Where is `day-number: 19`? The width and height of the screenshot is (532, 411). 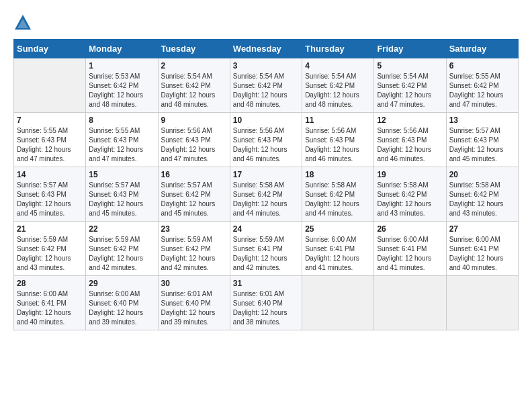
day-number: 19 is located at coordinates (410, 175).